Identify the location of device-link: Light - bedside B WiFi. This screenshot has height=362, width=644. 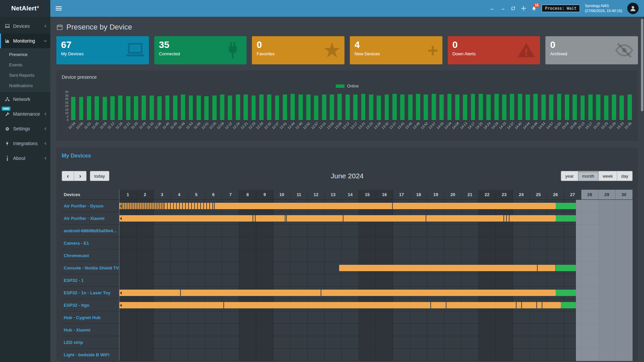
(91, 355).